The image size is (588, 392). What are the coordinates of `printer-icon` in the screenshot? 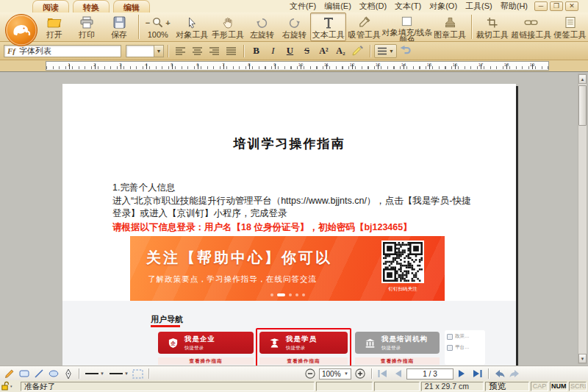 It's located at (87, 22).